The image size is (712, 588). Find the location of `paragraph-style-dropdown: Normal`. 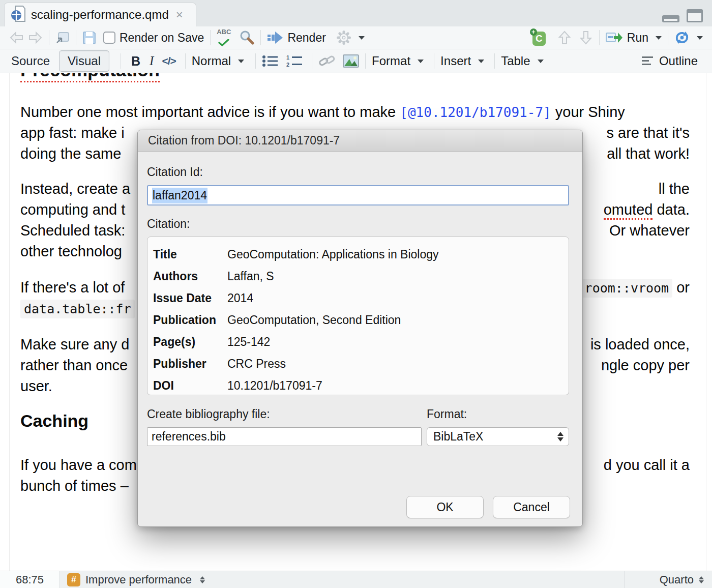

paragraph-style-dropdown: Normal is located at coordinates (218, 61).